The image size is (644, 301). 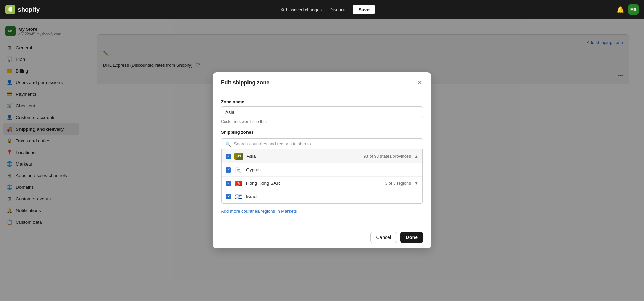 I want to click on hongkong-flag: 🇭🇰, so click(x=239, y=183).